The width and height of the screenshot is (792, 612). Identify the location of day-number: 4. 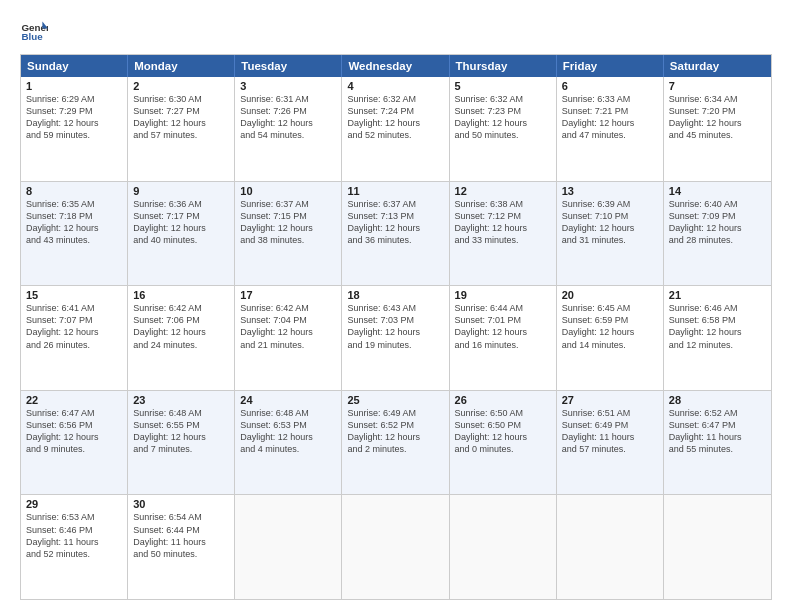
(395, 86).